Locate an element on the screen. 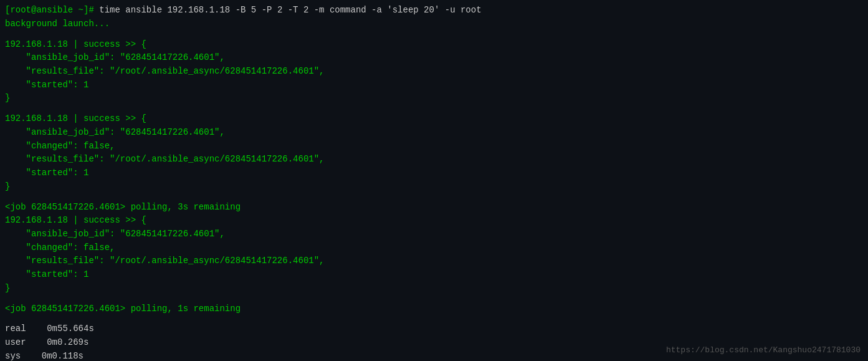  terminal-line: <job 628451417226.4601> polling, 3s rema… is located at coordinates (434, 208).